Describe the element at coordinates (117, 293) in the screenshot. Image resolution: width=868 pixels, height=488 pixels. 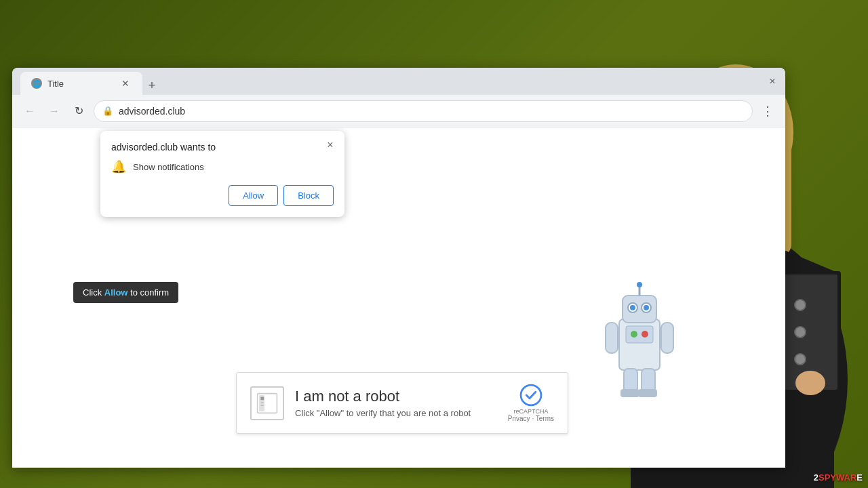
I see `tooltip-highlight: Allow` at that location.